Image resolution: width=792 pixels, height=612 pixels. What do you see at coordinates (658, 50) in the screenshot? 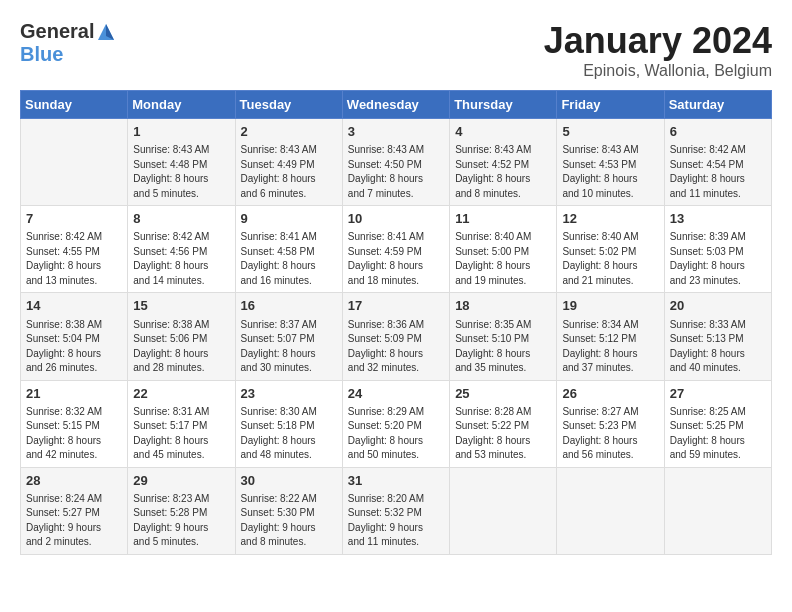
I see `title-block: January 2024 Epinois, Wallonia, Belgium` at bounding box center [658, 50].